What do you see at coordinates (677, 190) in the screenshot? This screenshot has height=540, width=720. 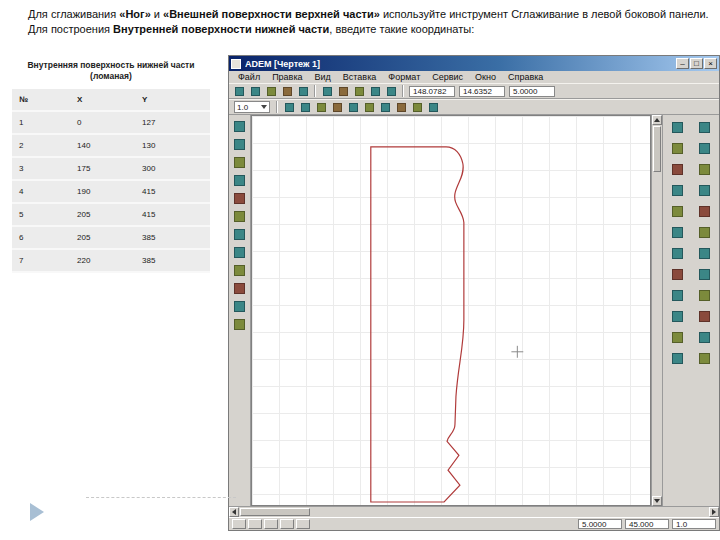 I see `trim-icon` at bounding box center [677, 190].